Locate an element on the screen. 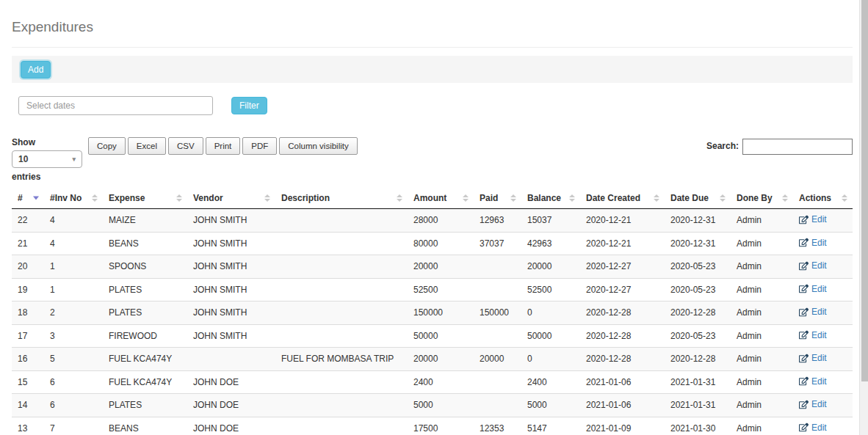 The height and width of the screenshot is (435, 868). column-header-label: Actions is located at coordinates (815, 198).